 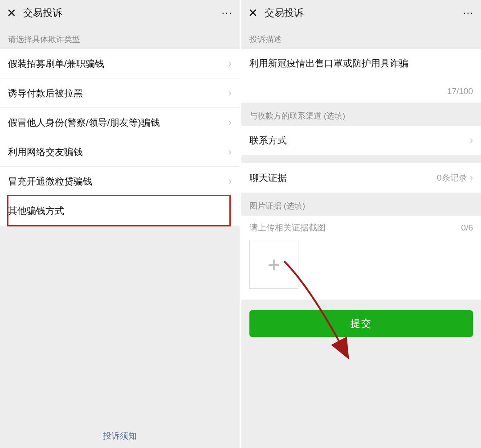 I want to click on section-title-contact: 与收款方的联系渠道 (选填), so click(x=361, y=114).